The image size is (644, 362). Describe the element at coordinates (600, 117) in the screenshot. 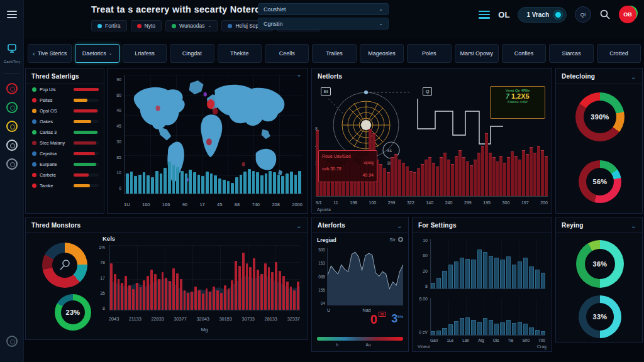

I see `donut-hole: 390%` at that location.